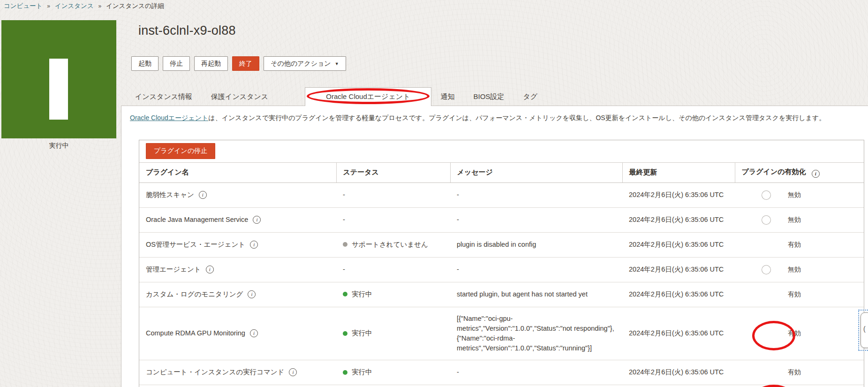 This screenshot has width=868, height=387. Describe the element at coordinates (393, 245) in the screenshot. I see `plugin-status: サポートされていません` at that location.